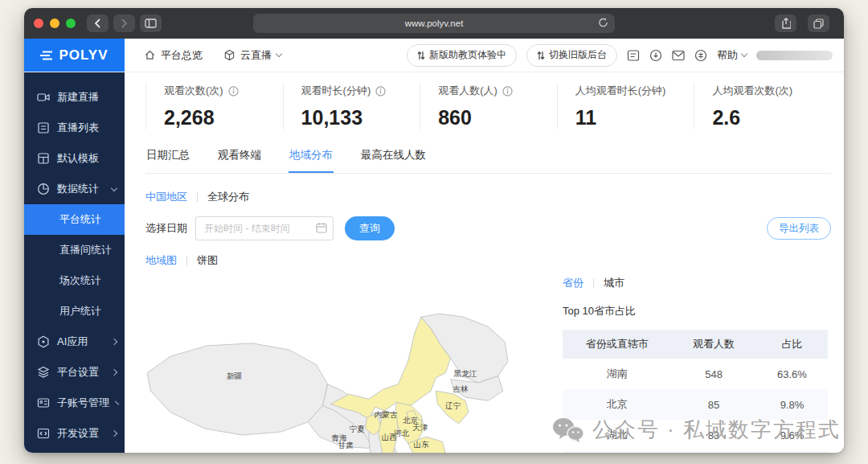  What do you see at coordinates (74, 311) in the screenshot?
I see `sidebar-subitem-user-stats: 用户统计` at bounding box center [74, 311].